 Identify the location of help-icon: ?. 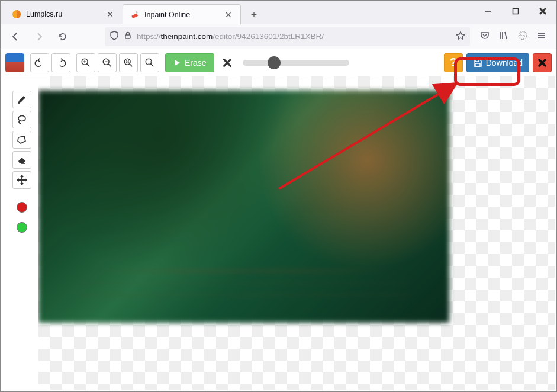
(453, 63).